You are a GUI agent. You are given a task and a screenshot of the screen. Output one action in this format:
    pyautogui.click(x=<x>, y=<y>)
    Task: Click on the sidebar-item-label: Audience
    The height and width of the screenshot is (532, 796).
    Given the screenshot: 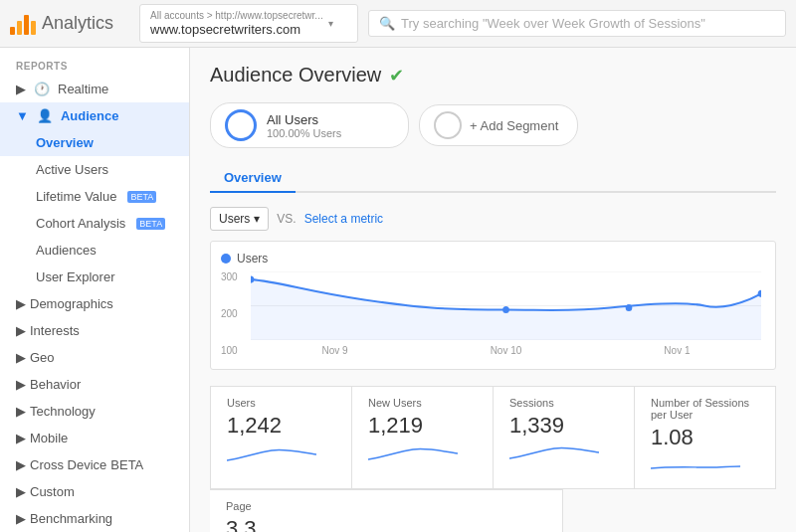 What is the action you would take?
    pyautogui.click(x=90, y=115)
    